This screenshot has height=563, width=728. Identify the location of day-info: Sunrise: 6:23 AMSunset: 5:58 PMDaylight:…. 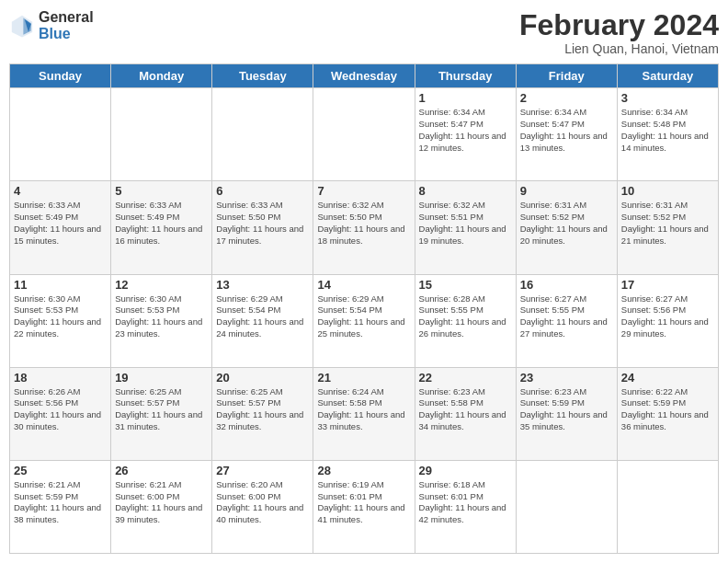
(465, 410).